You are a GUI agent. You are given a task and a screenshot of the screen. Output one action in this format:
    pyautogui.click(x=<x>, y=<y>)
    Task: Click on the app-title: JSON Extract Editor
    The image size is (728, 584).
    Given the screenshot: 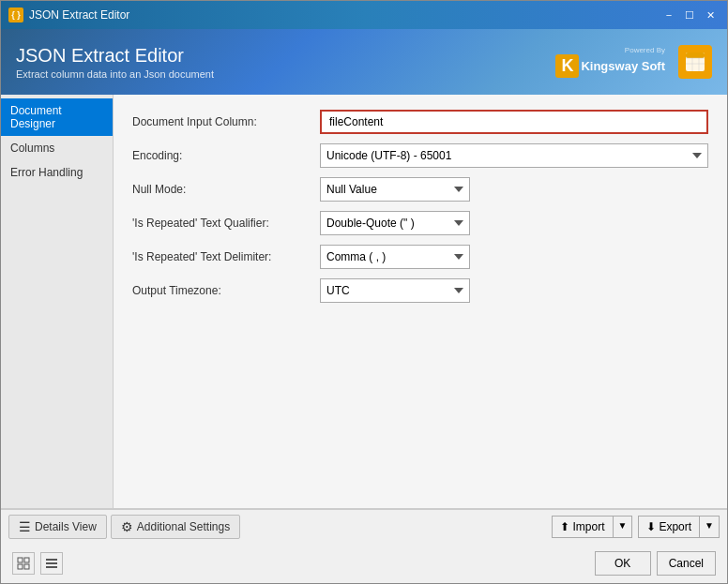 What is the action you would take?
    pyautogui.click(x=114, y=56)
    